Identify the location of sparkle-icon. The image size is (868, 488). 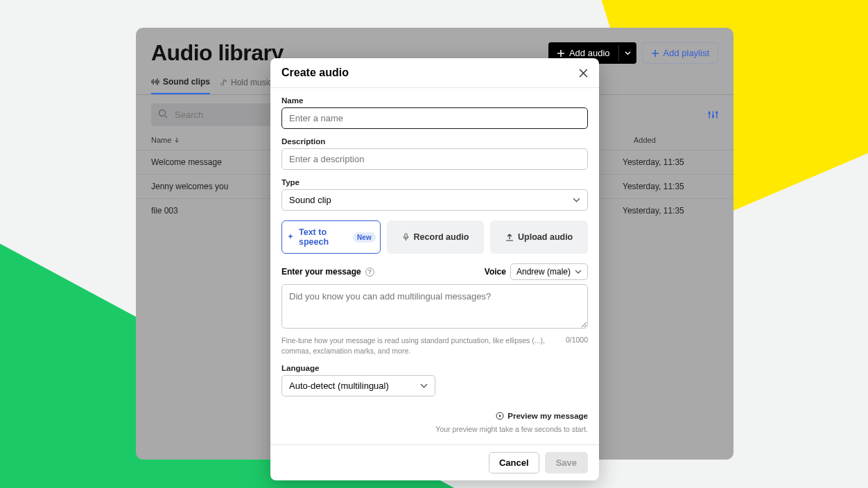
(290, 237).